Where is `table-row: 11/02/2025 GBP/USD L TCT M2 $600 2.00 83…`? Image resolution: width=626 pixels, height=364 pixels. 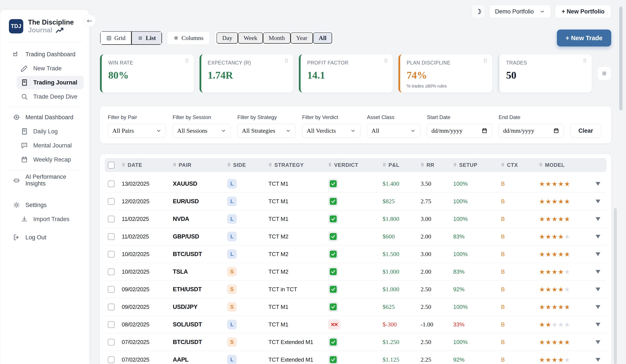
table-row: 11/02/2025 GBP/USD L TCT M2 $600 2.00 83… is located at coordinates (356, 237).